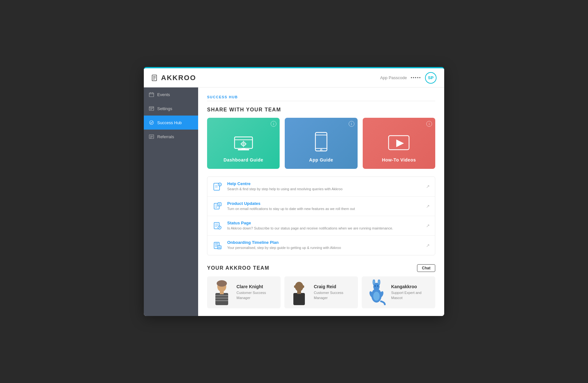  Describe the element at coordinates (321, 143) in the screenshot. I see `app-guide-card-icon` at that location.